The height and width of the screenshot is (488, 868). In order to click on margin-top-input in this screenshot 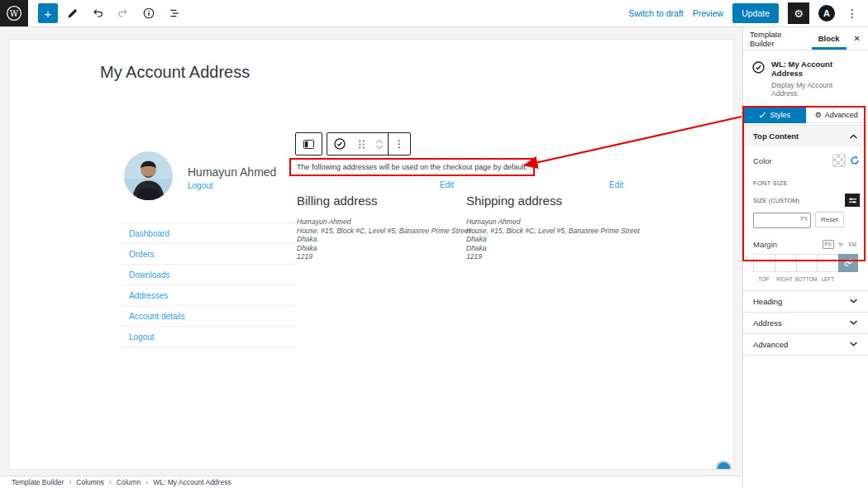, I will do `click(764, 263)`.